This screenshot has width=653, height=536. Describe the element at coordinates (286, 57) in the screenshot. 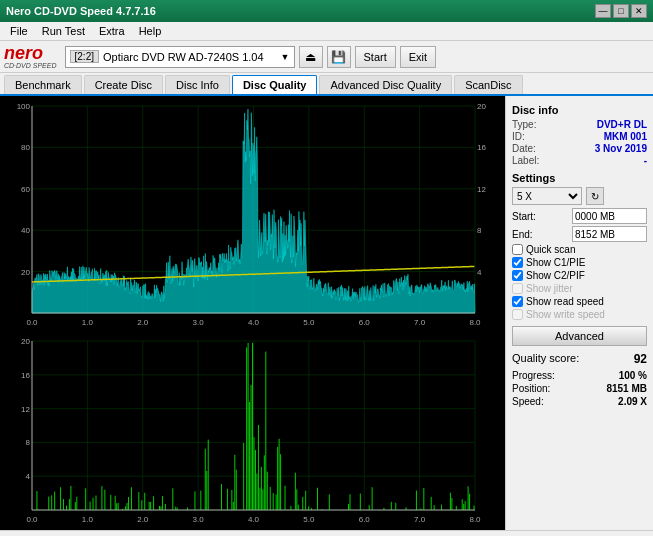

I see `dropdown-icon: ▼` at that location.